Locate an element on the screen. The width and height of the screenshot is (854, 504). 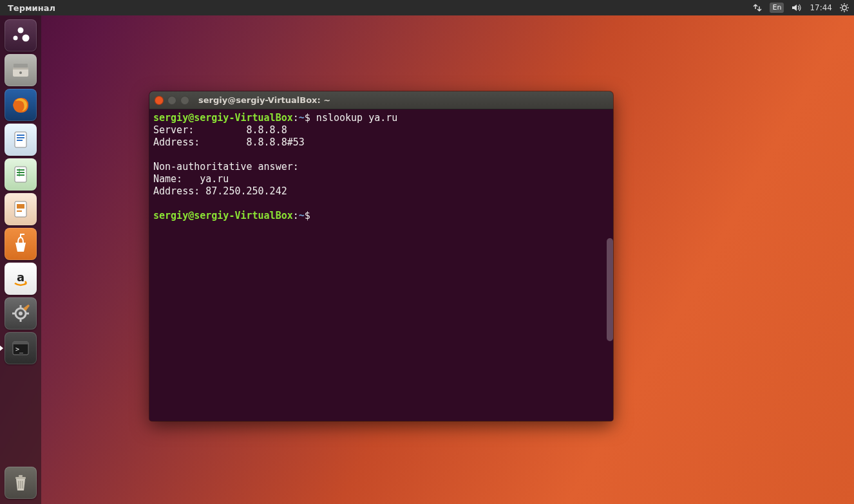
output-line: Non-authoritative answer: is located at coordinates (226, 167).